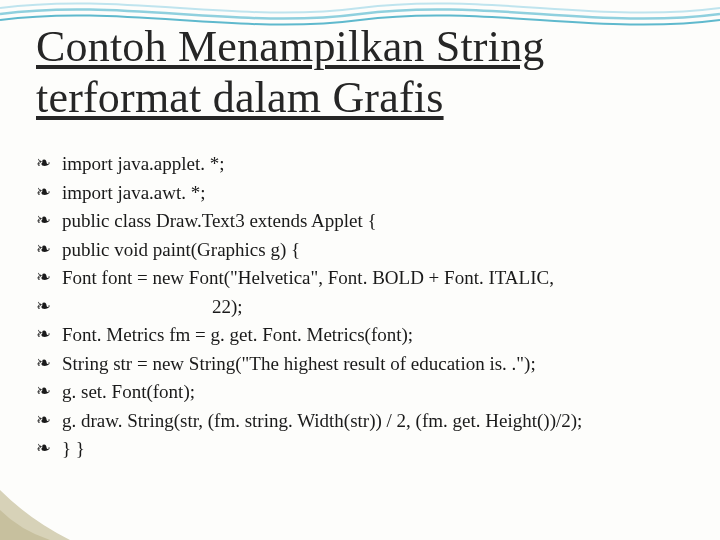  What do you see at coordinates (363, 364) in the screenshot?
I see `code-line: ❧String str = new String("The highest re…` at bounding box center [363, 364].